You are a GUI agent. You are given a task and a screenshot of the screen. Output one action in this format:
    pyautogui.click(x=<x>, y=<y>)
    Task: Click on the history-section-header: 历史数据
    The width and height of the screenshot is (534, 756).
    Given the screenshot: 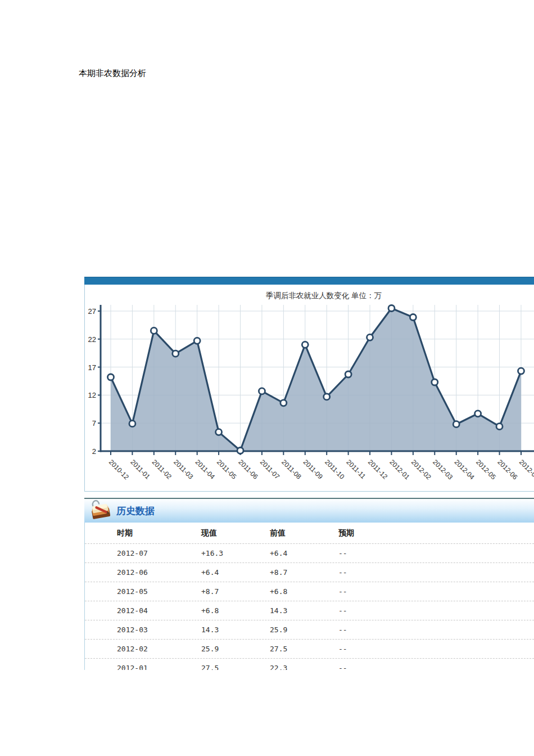 What is the action you would take?
    pyautogui.click(x=309, y=511)
    